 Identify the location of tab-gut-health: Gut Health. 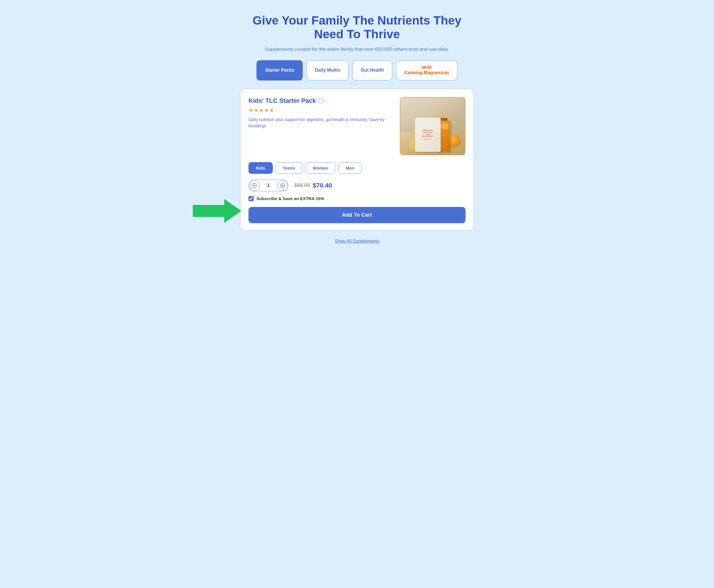
(372, 70).